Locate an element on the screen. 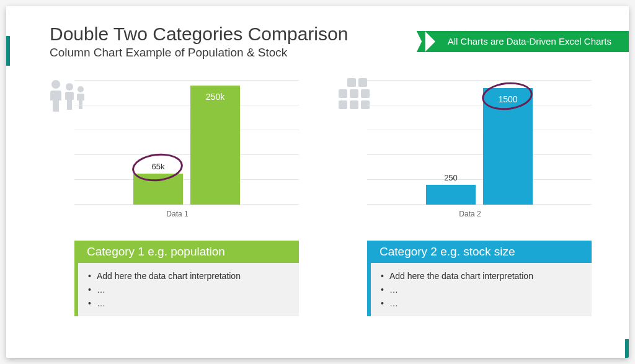 The width and height of the screenshot is (635, 364). x-axis-label: Data 1 is located at coordinates (177, 214).